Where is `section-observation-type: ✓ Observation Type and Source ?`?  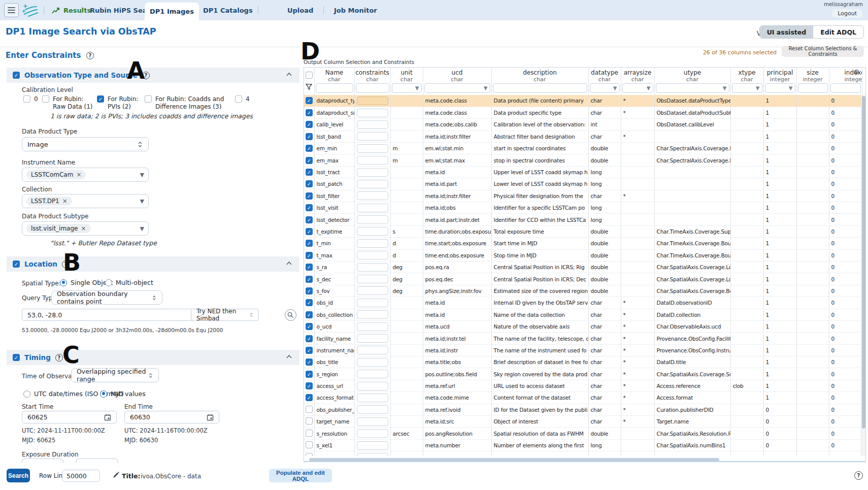
section-observation-type: ✓ Observation Type and Source ? is located at coordinates (153, 75).